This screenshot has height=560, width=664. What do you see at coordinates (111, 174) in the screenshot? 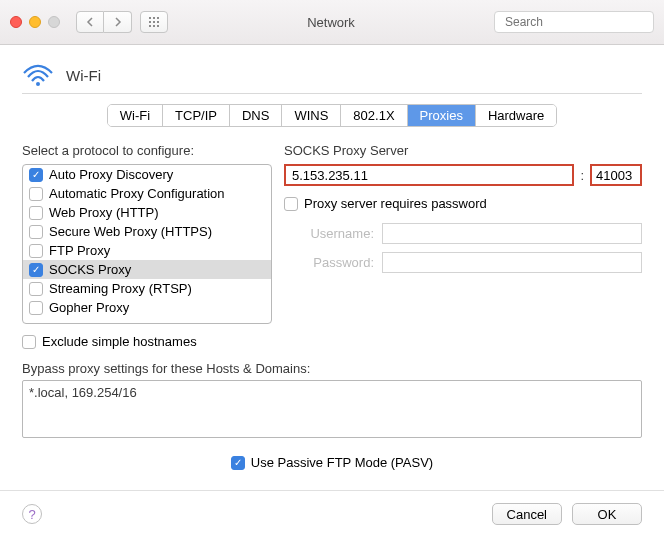
I see `protocol-label: Auto Proxy Discovery` at bounding box center [111, 174].